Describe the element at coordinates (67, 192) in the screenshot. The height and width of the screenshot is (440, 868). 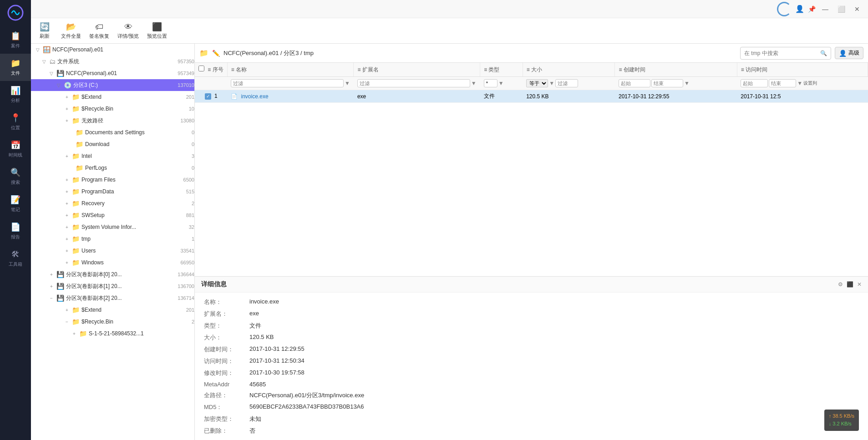
I see `tree-toggle-pd: +` at that location.